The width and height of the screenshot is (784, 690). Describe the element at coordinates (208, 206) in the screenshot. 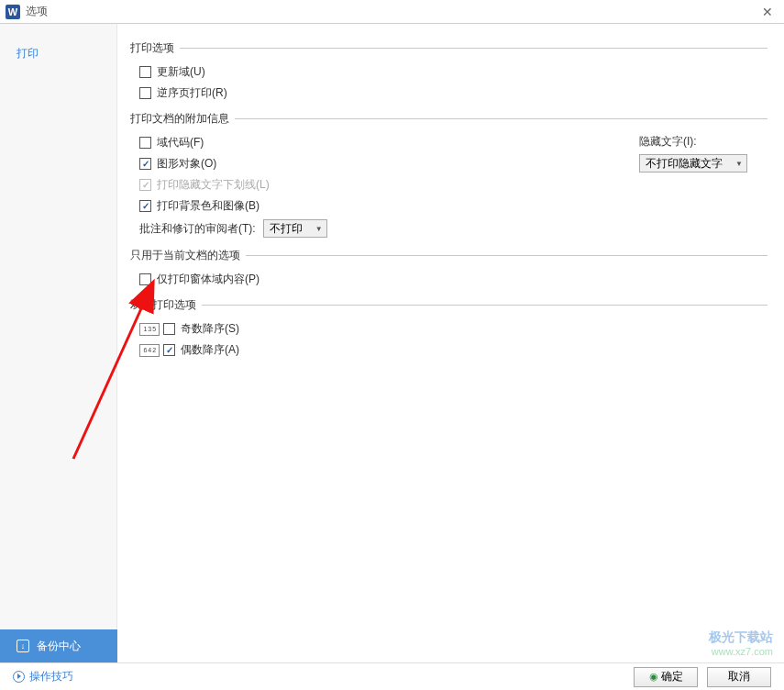

I see `label-background: 打印背景色和图像(B)` at that location.